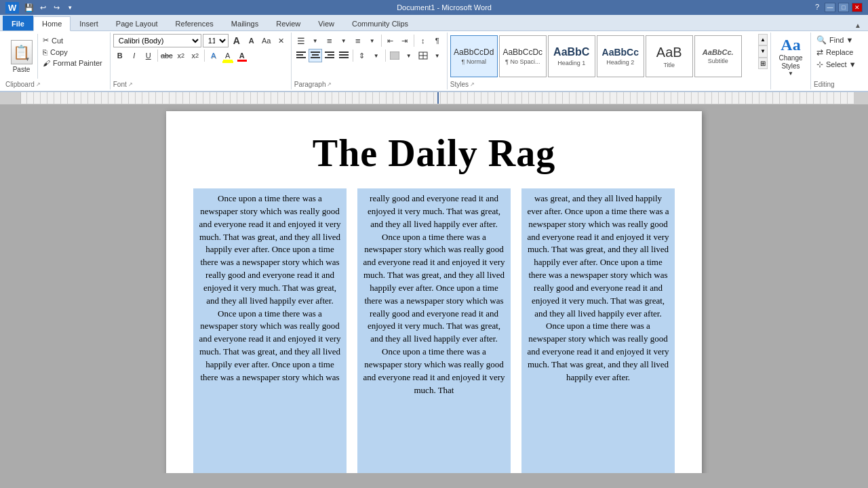 This screenshot has height=488, width=868. Describe the element at coordinates (313, 84) in the screenshot. I see `paragraph-label: Paragraph ↗` at that location.